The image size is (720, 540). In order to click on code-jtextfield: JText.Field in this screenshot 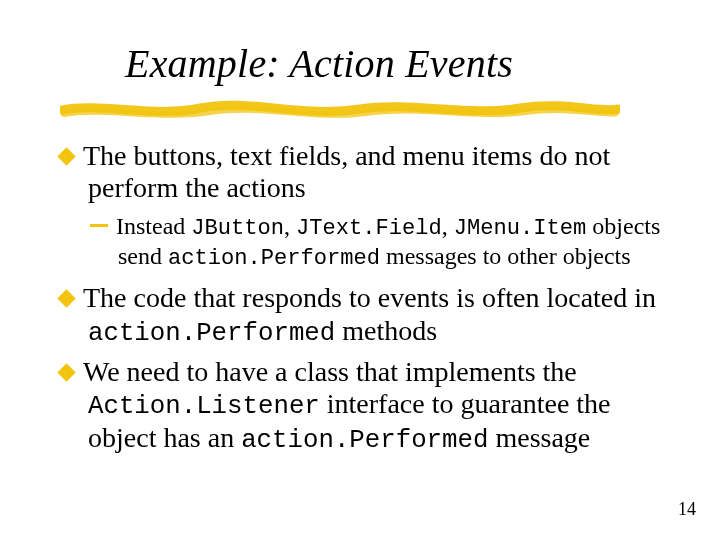, I will do `click(369, 228)`.